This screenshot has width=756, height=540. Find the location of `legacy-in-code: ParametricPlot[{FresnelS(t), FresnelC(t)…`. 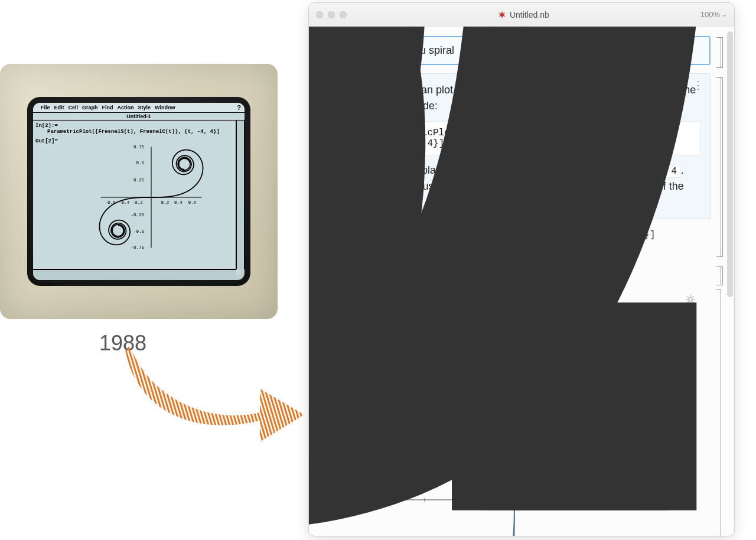

legacy-in-code: ParametricPlot[{FresnelS(t), FresnelC(t)… is located at coordinates (141, 132).